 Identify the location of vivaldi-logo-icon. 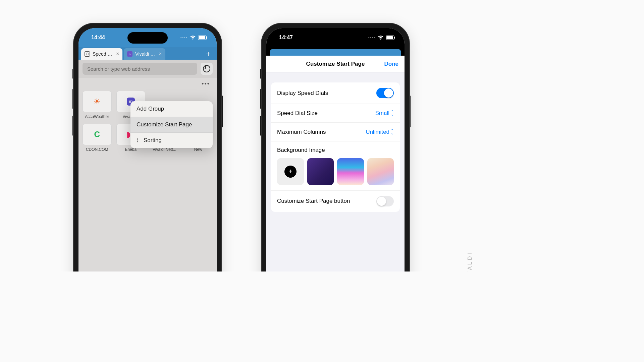
(207, 69).